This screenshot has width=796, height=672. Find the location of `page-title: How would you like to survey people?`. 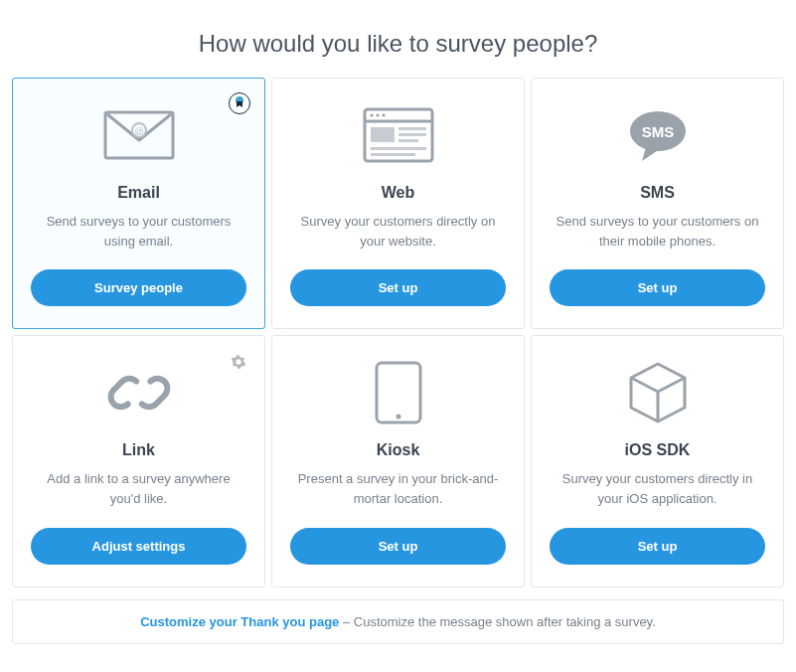

page-title: How would you like to survey people? is located at coordinates (398, 39).